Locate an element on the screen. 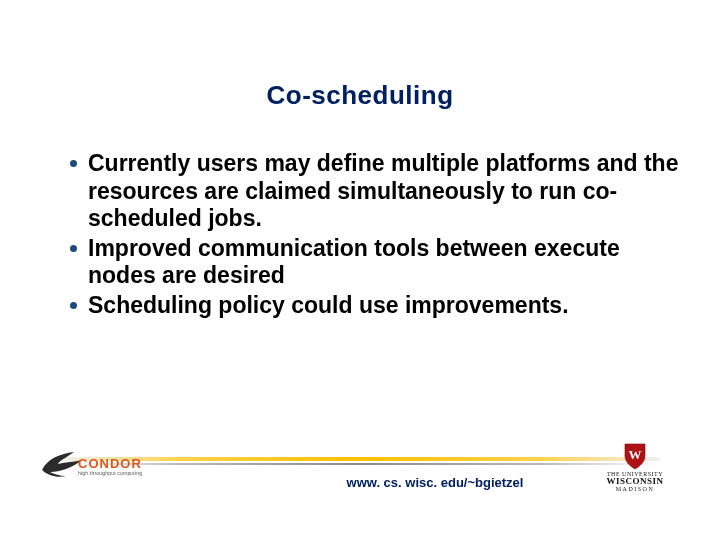 The width and height of the screenshot is (720, 540). slide-footer: www. cs. wisc. edu/~bgietzel CONDOR high… is located at coordinates (360, 484).